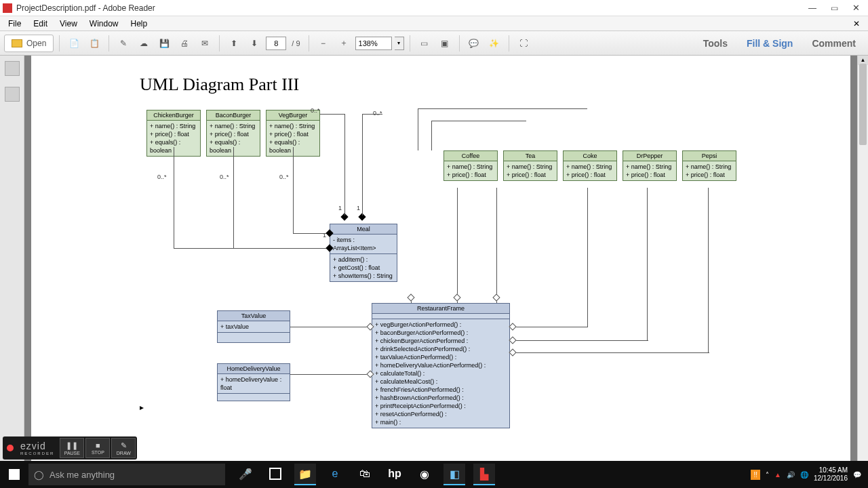  I want to click on tray-network-icon: 🌐, so click(804, 474).